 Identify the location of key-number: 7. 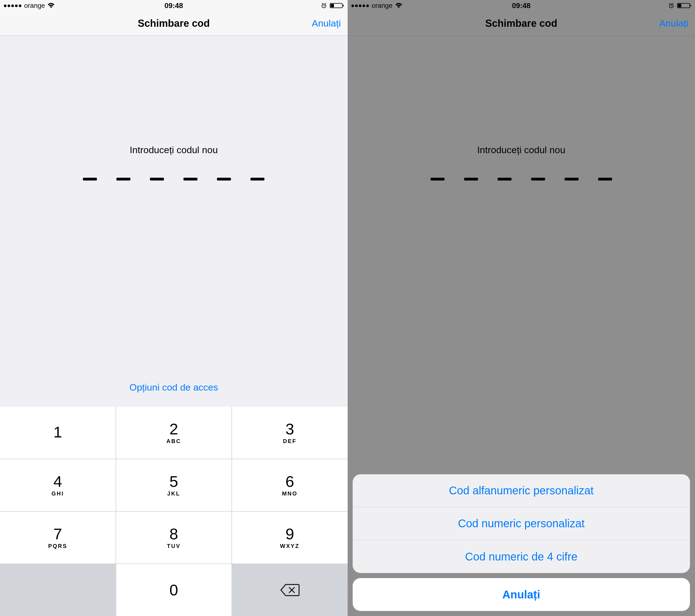
(58, 534).